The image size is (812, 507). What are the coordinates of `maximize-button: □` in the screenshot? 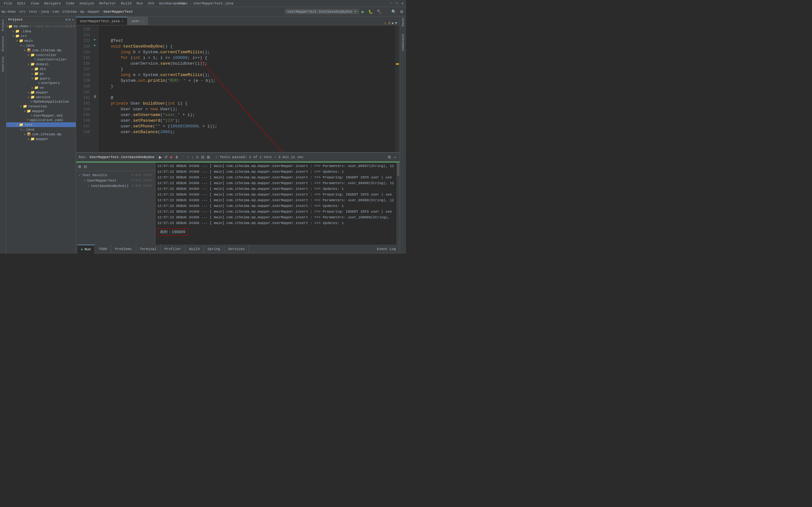 It's located at (397, 3).